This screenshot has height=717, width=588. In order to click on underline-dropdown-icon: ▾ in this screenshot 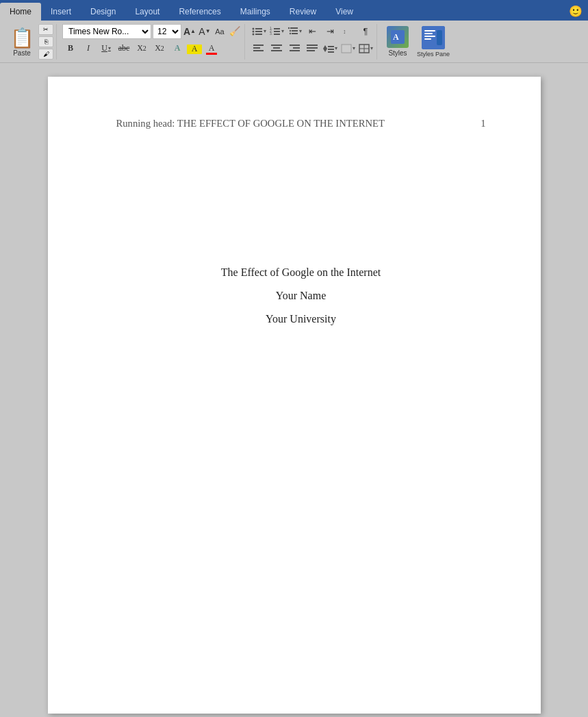, I will do `click(110, 48)`.